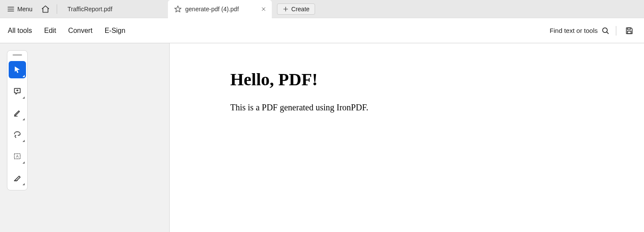 This screenshot has width=644, height=232. What do you see at coordinates (11, 9) in the screenshot?
I see `hamburger-icon` at bounding box center [11, 9].